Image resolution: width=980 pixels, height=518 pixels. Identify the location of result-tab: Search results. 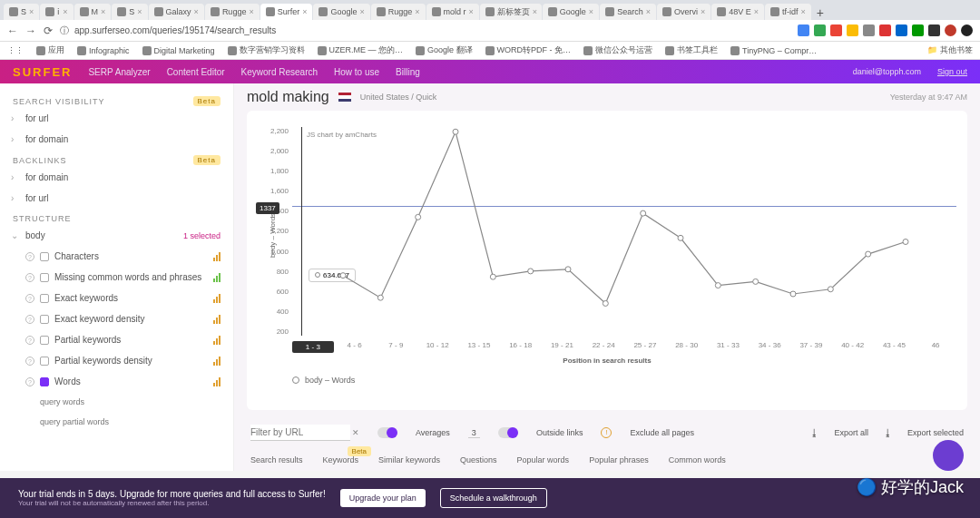
(277, 460).